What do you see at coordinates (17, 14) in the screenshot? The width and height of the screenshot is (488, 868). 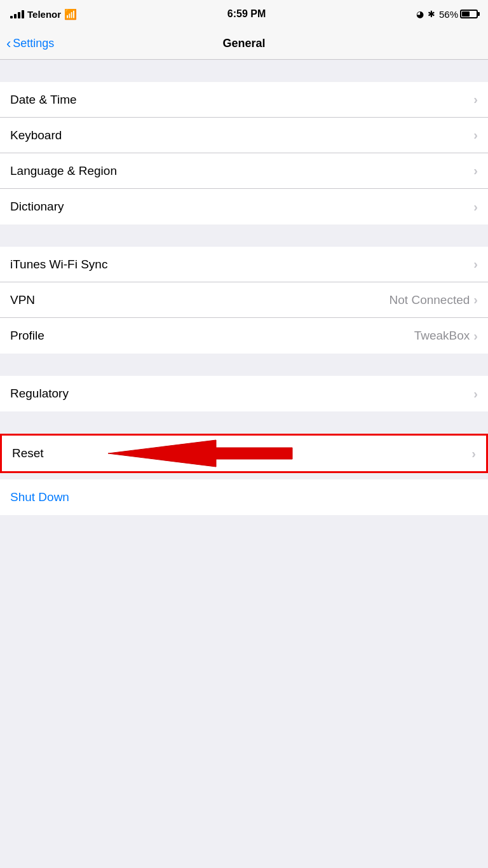 I see `signal-bars-icon` at bounding box center [17, 14].